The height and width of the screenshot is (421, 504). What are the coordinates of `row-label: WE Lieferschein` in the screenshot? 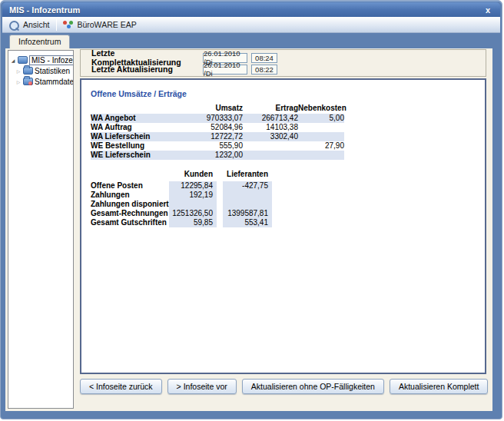 It's located at (134, 155).